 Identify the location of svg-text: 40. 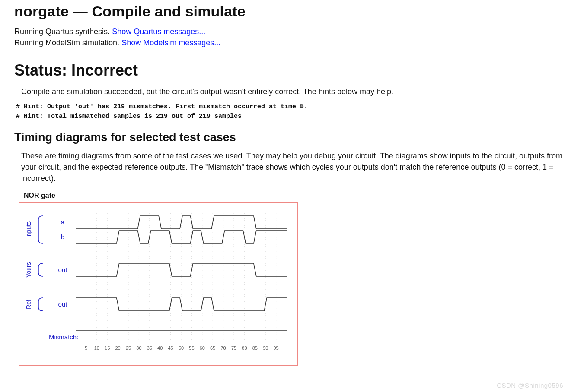
(160, 348).